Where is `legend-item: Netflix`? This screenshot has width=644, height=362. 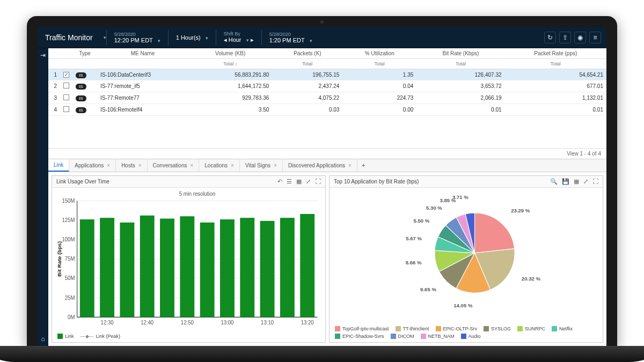
legend-item: Netflix is located at coordinates (562, 329).